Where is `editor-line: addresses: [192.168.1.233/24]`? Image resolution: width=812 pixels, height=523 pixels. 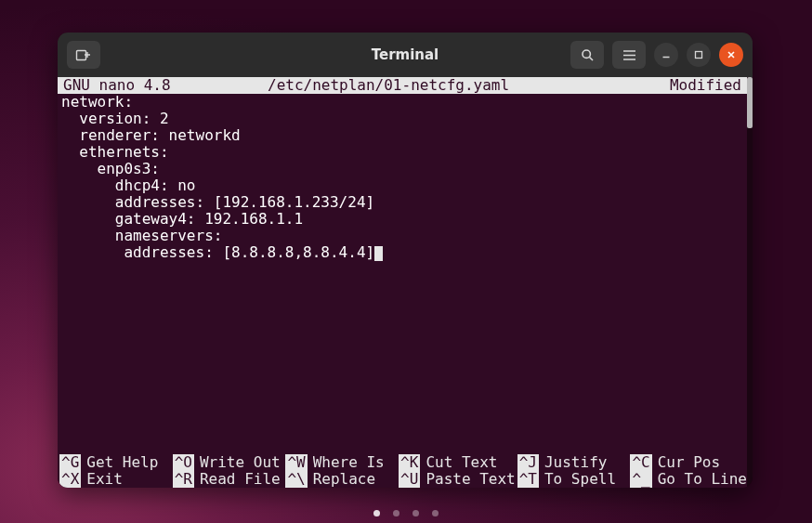
editor-line: addresses: [192.168.1.233/24] is located at coordinates (217, 203).